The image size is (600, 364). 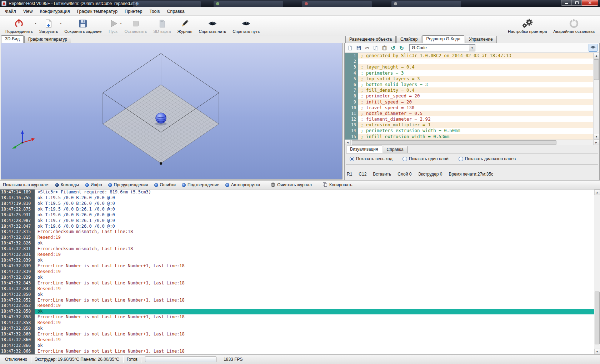 I want to click on log-filter-toggle: Автопрокрутка, so click(x=243, y=185).